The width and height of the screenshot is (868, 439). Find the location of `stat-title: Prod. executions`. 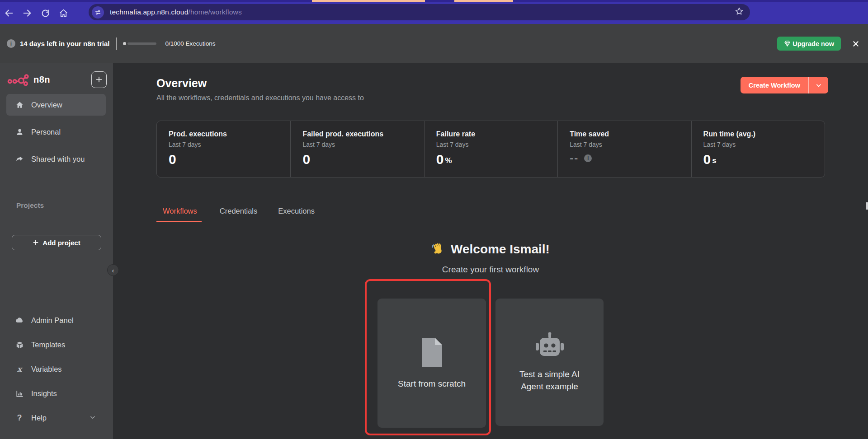

stat-title: Prod. executions is located at coordinates (230, 134).